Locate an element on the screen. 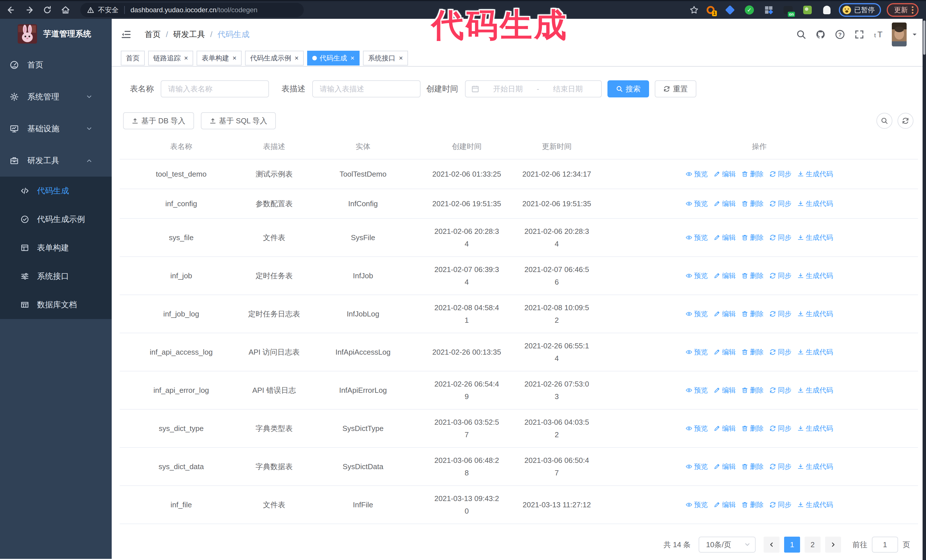  github-icon is located at coordinates (821, 35).